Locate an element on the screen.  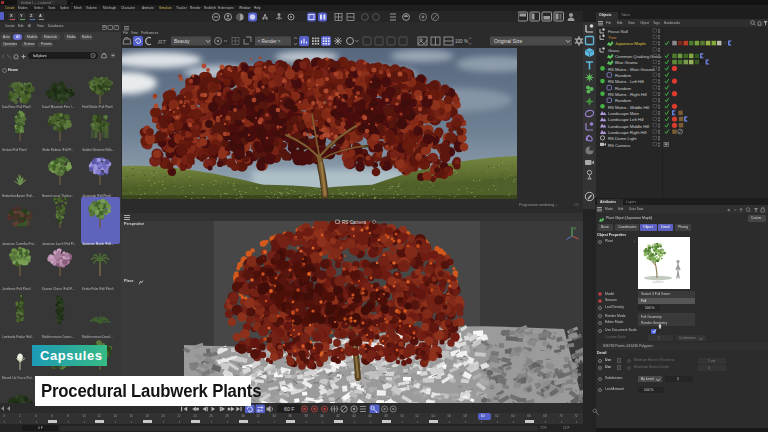
svg-text: Grass is located at coordinates (614, 50).